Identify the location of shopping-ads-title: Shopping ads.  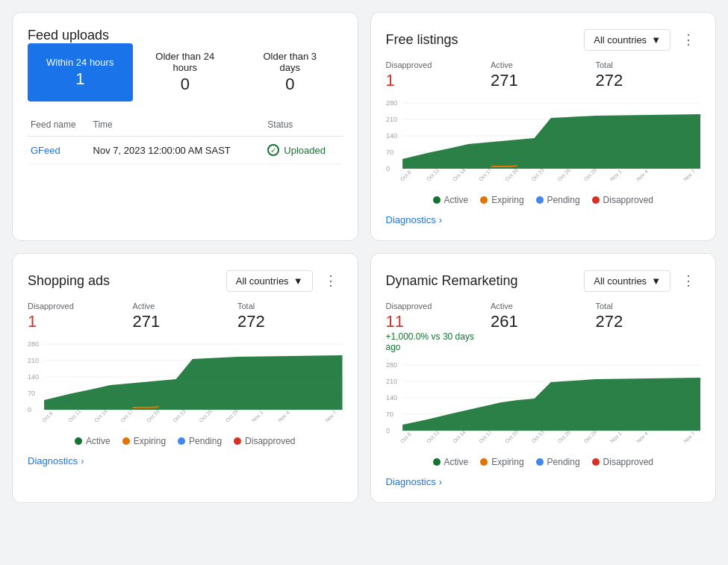
(69, 281).